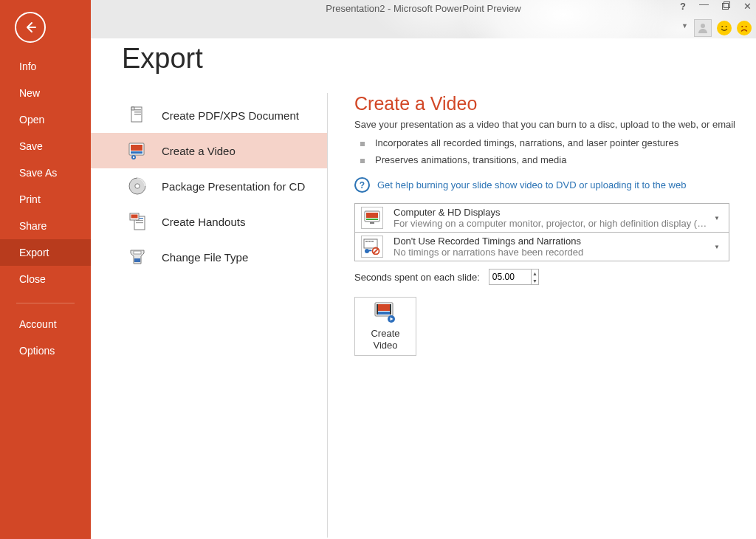 This screenshot has width=756, height=539. What do you see at coordinates (209, 222) in the screenshot?
I see `export-item-handouts: Create Handouts` at bounding box center [209, 222].